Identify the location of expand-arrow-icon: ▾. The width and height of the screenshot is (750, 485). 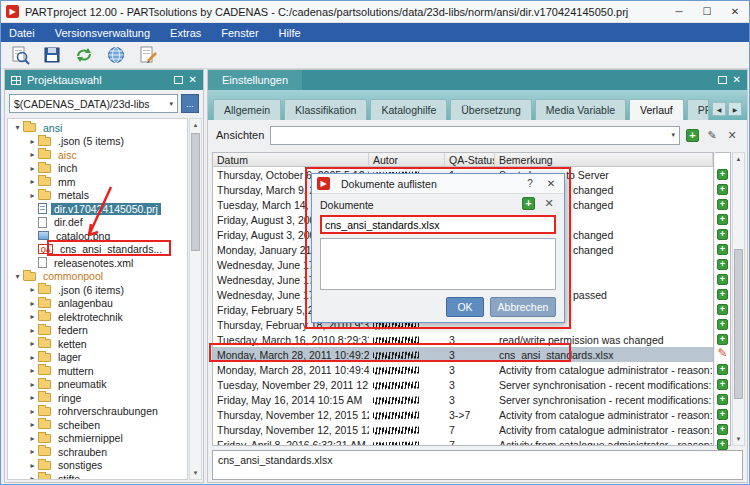
(18, 128).